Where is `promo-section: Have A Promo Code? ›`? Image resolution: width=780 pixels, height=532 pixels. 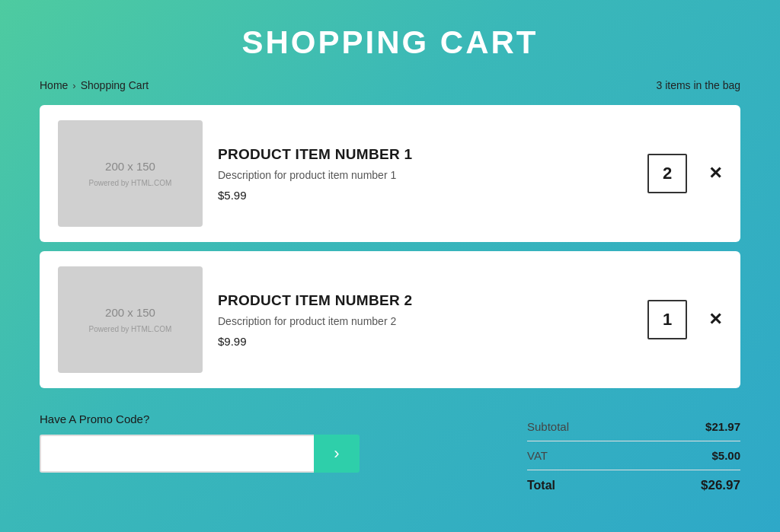 promo-section: Have A Promo Code? › is located at coordinates (200, 443).